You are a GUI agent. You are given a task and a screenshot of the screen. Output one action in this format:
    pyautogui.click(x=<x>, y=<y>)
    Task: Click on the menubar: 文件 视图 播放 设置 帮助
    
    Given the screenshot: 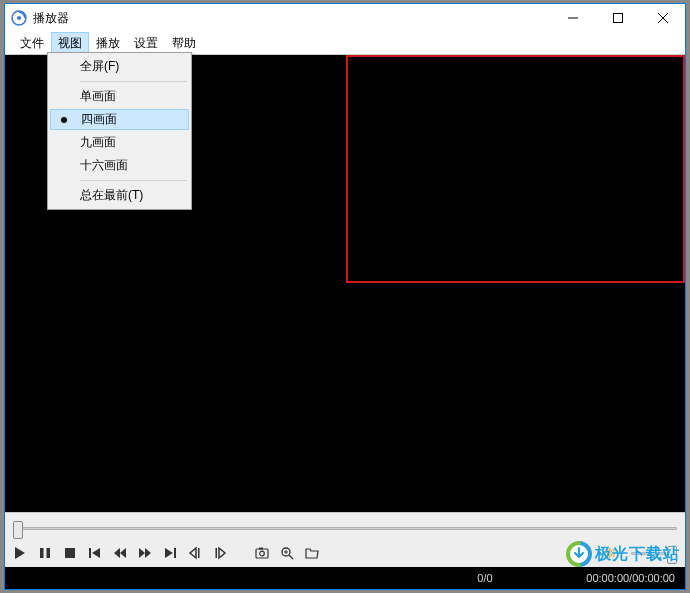 What is the action you would take?
    pyautogui.click(x=345, y=43)
    